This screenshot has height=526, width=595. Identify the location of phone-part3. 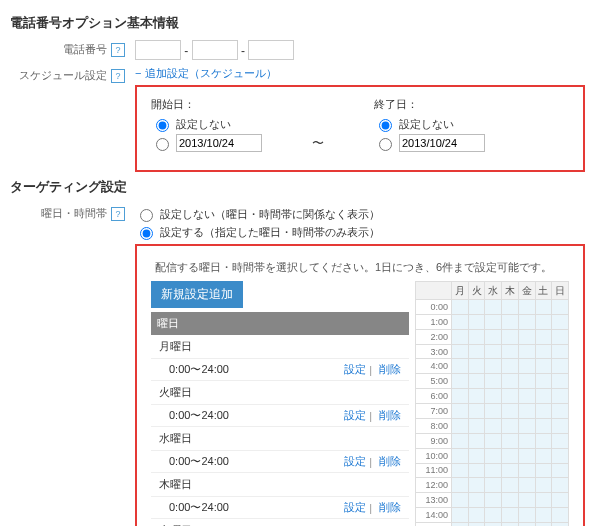
(271, 50).